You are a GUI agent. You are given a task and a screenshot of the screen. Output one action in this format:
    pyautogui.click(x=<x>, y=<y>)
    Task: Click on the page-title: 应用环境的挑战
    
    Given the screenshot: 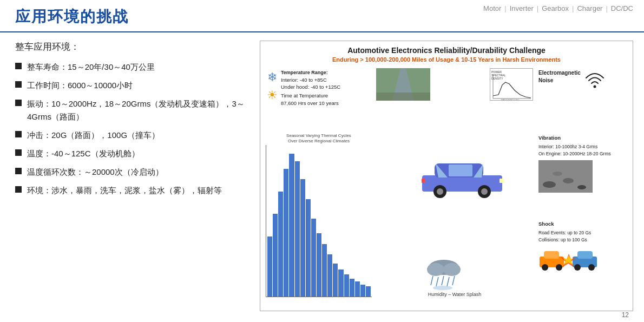 What is the action you would take?
    pyautogui.click(x=72, y=17)
    